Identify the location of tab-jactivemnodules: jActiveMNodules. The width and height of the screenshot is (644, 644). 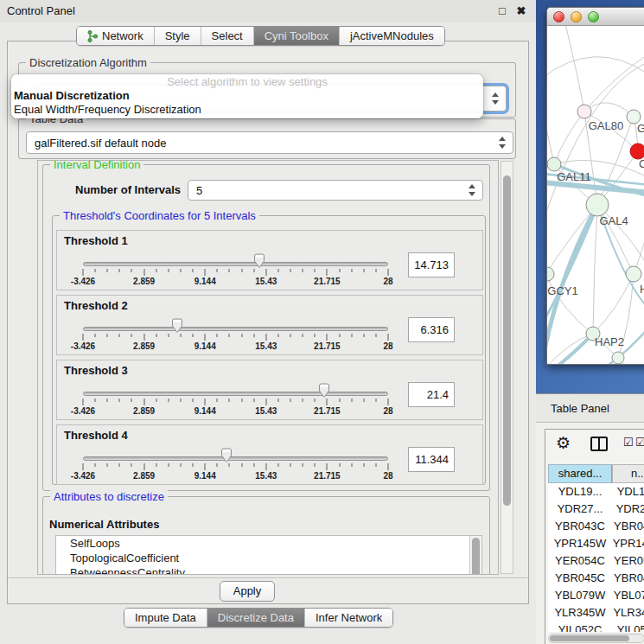
(392, 36).